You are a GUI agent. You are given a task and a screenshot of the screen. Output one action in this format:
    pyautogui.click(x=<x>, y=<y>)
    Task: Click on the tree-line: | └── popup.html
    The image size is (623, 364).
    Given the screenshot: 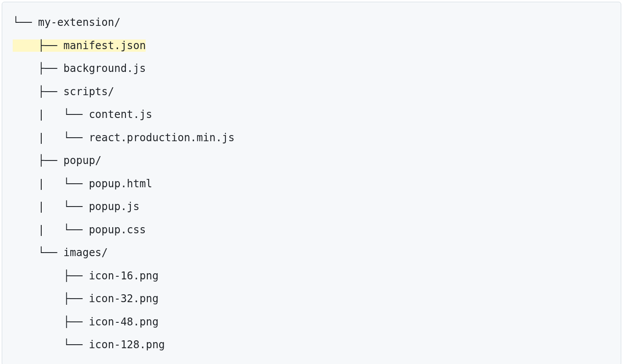 What is the action you would take?
    pyautogui.click(x=312, y=184)
    